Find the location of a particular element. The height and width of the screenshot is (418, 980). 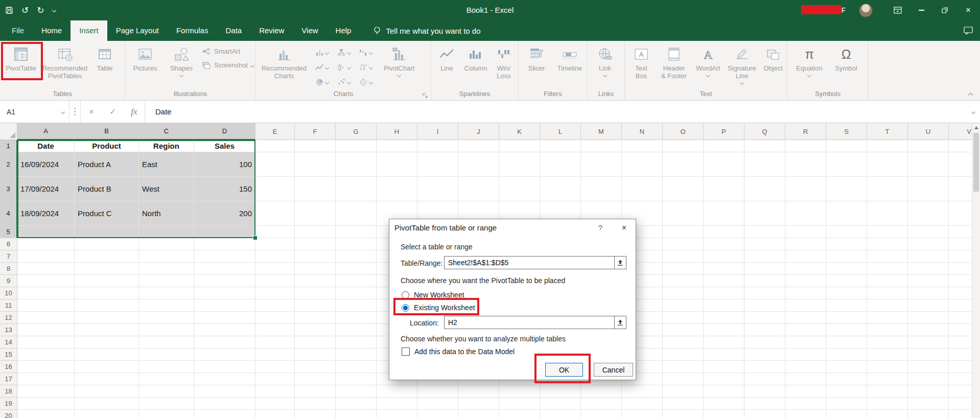

cell-t9 is located at coordinates (888, 281).